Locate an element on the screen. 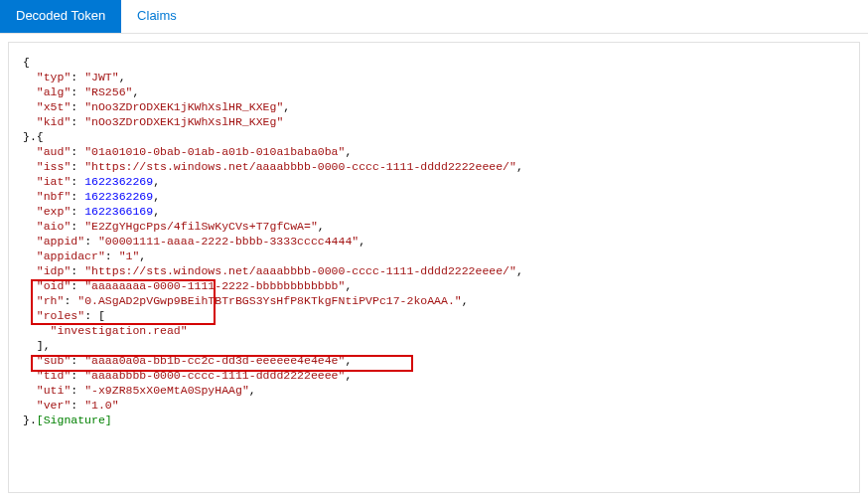 This screenshot has width=868, height=499. jwt-exp: 1622366169 is located at coordinates (119, 211).